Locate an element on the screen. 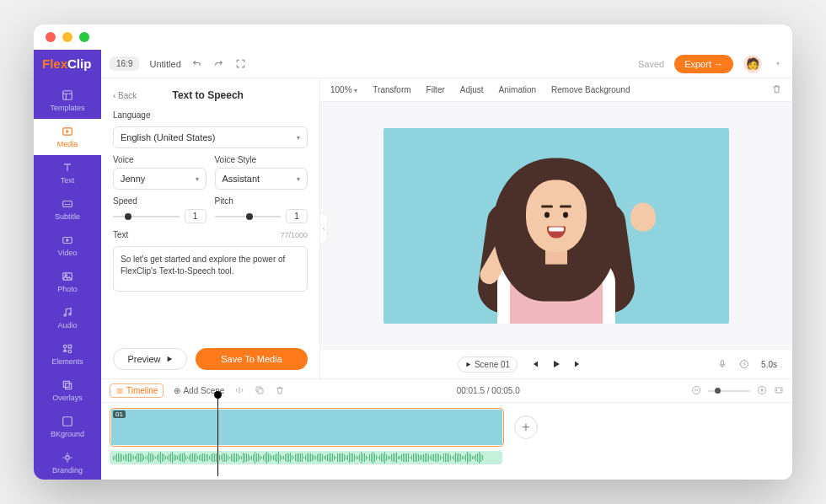 The width and height of the screenshot is (826, 504). panel-title: Text to Speech is located at coordinates (207, 95).